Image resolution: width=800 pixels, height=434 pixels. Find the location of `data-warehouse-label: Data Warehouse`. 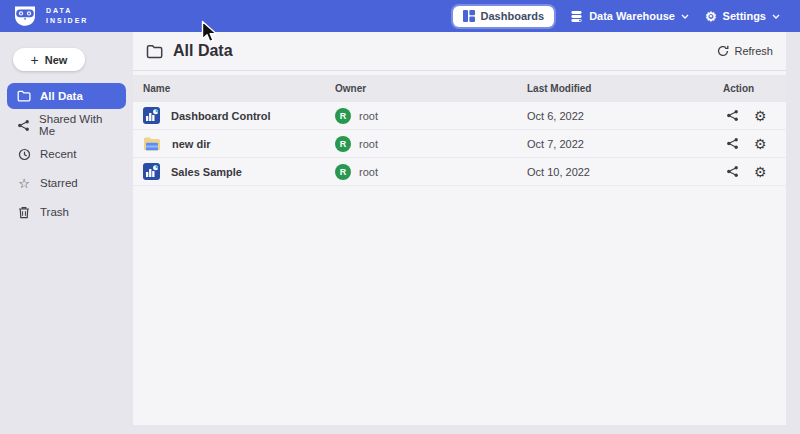

data-warehouse-label: Data Warehouse is located at coordinates (632, 16).